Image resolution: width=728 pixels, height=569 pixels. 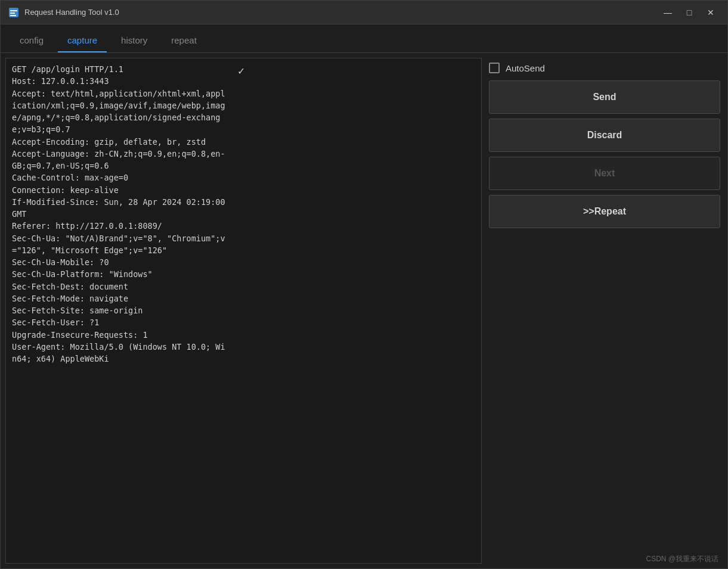 What do you see at coordinates (689, 13) in the screenshot?
I see `maximize-button: □` at bounding box center [689, 13].